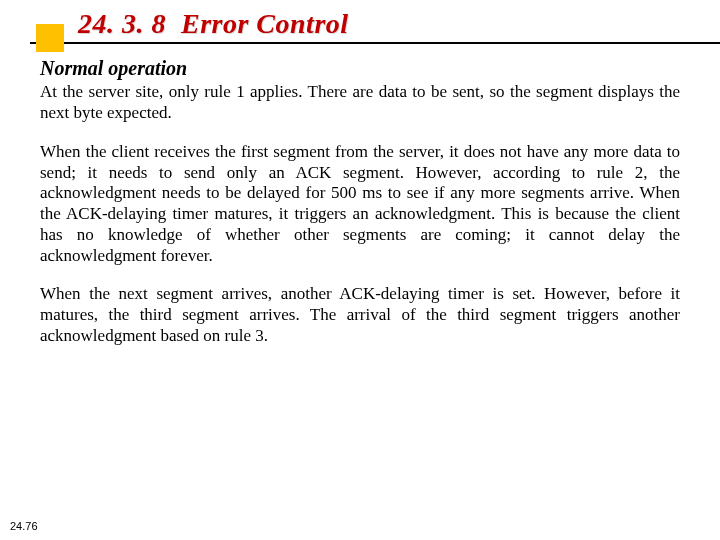 Image resolution: width=720 pixels, height=540 pixels. Describe the element at coordinates (360, 25) in the screenshot. I see `slide-header: 24. 3. 8 Error Control` at that location.